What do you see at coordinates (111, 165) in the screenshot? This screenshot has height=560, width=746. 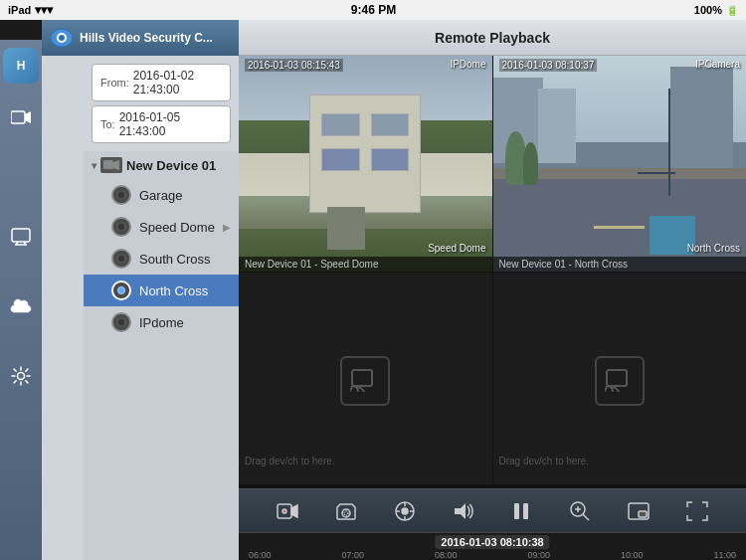 I see `device-icon` at bounding box center [111, 165].